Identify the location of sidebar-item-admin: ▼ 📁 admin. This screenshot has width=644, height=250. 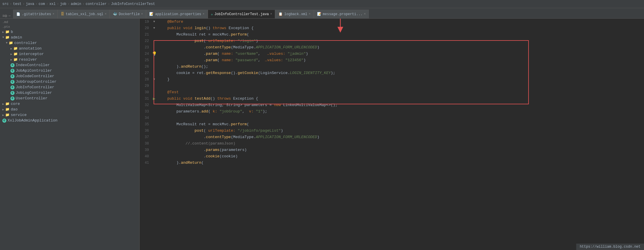
(70, 37).